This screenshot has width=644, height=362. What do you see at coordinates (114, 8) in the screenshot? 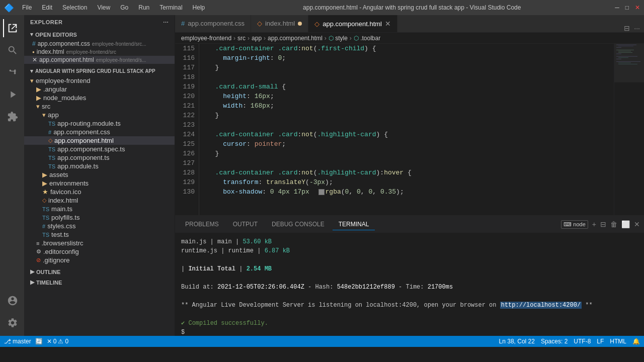
I see `menu-bar: File Edit Selection View Go Run Terminal…` at bounding box center [114, 8].